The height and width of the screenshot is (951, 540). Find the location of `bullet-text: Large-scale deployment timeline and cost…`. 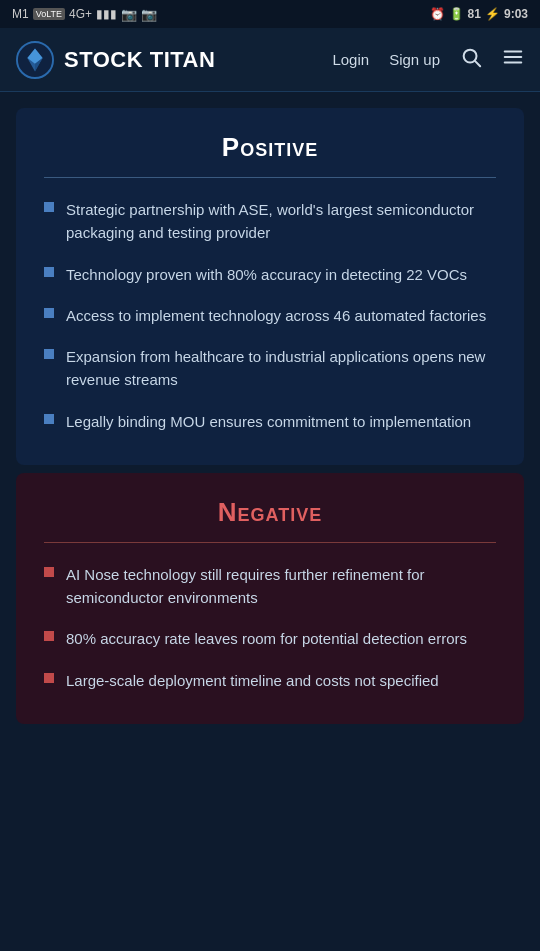

bullet-text: Large-scale deployment timeline and cost… is located at coordinates (252, 680).